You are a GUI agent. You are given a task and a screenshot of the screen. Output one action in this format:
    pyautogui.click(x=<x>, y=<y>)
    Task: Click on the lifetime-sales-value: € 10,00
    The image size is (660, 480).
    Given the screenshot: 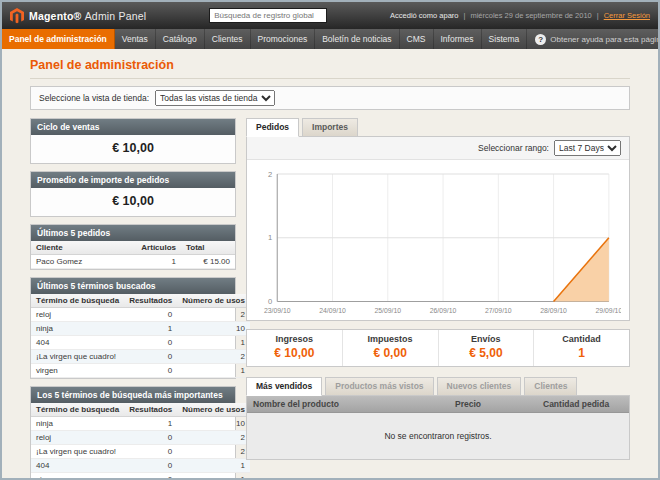 What is the action you would take?
    pyautogui.click(x=133, y=149)
    